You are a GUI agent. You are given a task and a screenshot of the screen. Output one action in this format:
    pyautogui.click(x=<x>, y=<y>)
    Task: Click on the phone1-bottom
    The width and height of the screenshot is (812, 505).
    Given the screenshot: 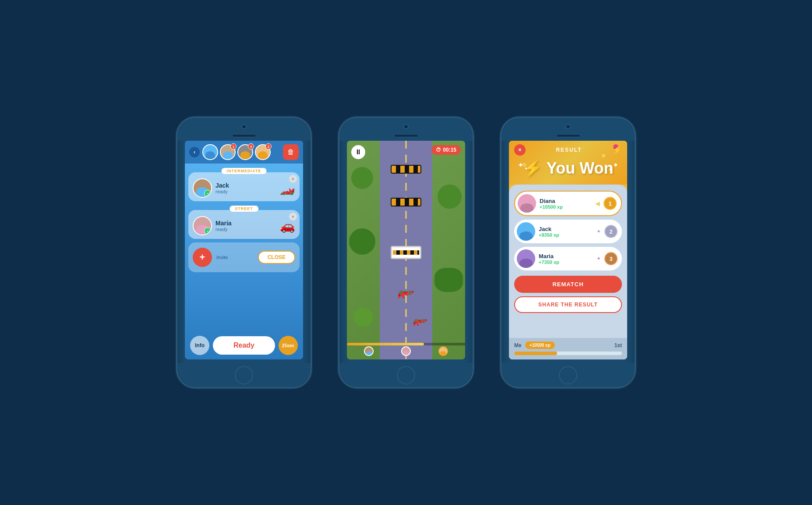 What is the action you would take?
    pyautogui.click(x=244, y=375)
    